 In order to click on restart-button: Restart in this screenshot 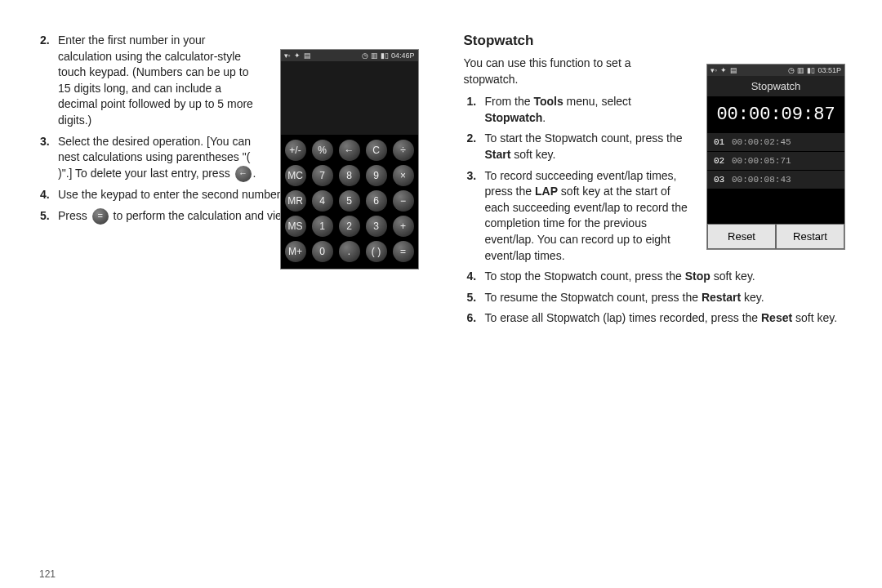, I will do `click(810, 237)`.